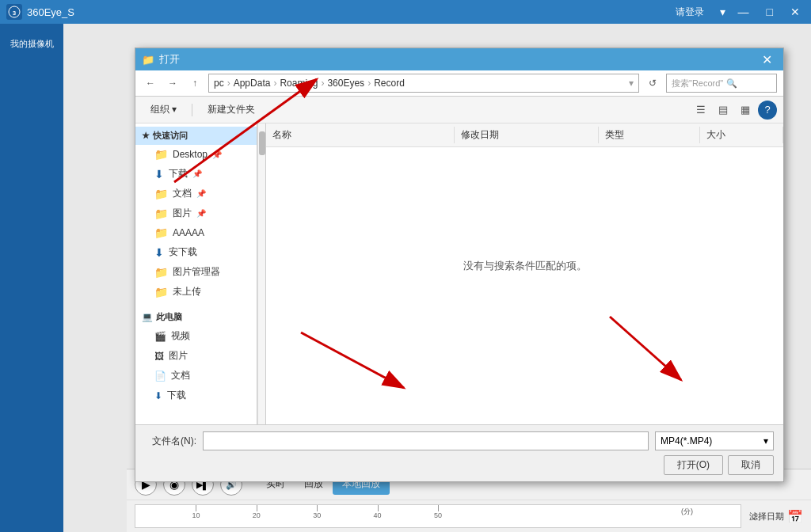 The width and height of the screenshot is (811, 532). What do you see at coordinates (196, 375) in the screenshot?
I see `nav-item-documents: 📄 文档` at bounding box center [196, 375].